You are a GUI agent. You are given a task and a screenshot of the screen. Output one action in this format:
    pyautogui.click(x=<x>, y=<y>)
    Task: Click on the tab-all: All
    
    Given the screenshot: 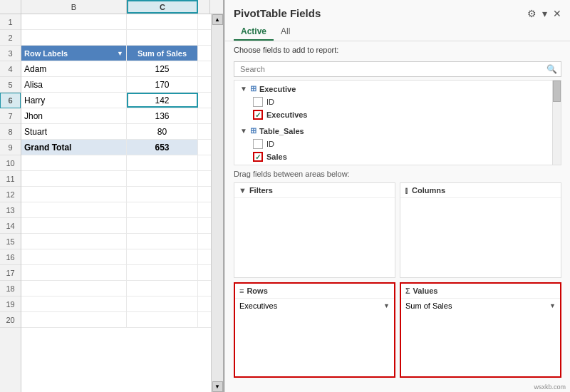 What is the action you would take?
    pyautogui.click(x=285, y=32)
    